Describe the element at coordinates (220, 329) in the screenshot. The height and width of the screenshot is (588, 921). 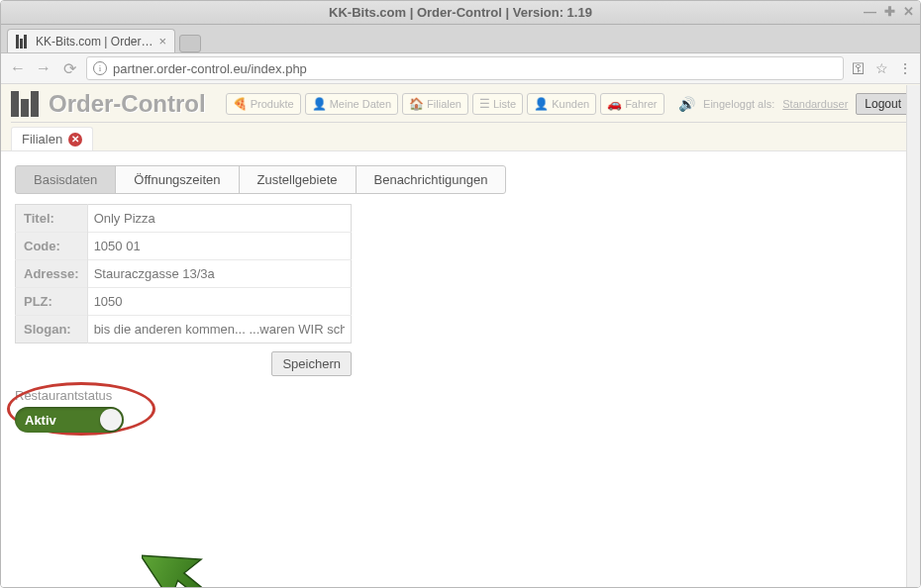
I see `input-slogan` at that location.